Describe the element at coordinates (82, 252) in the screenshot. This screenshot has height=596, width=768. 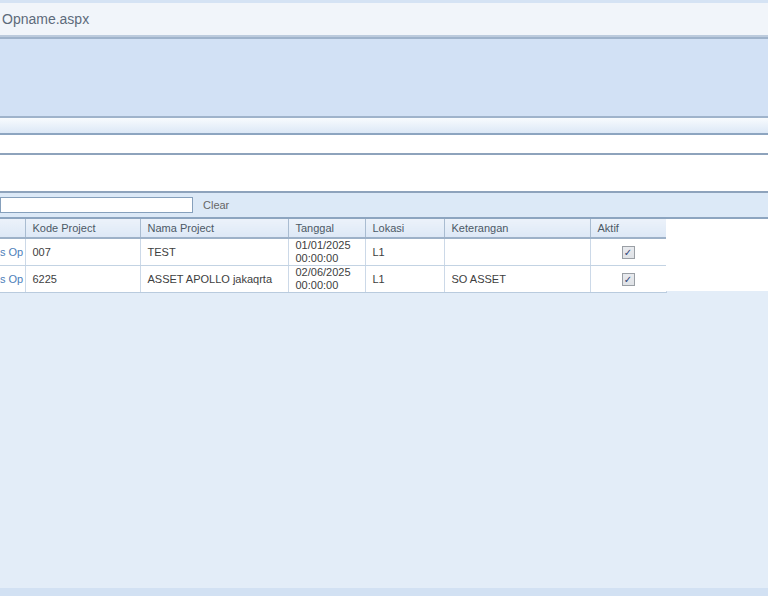
I see `kode-project-cell: 007` at that location.